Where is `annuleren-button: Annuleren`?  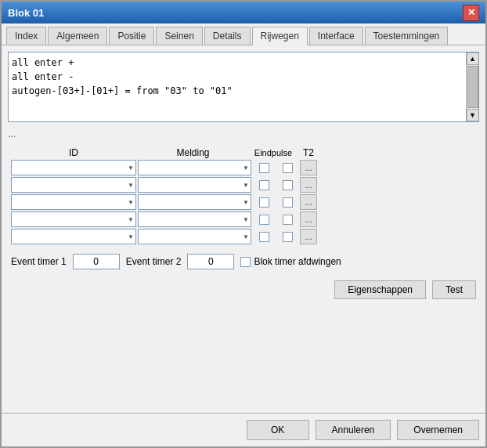
annuleren-button: Annuleren is located at coordinates (354, 430).